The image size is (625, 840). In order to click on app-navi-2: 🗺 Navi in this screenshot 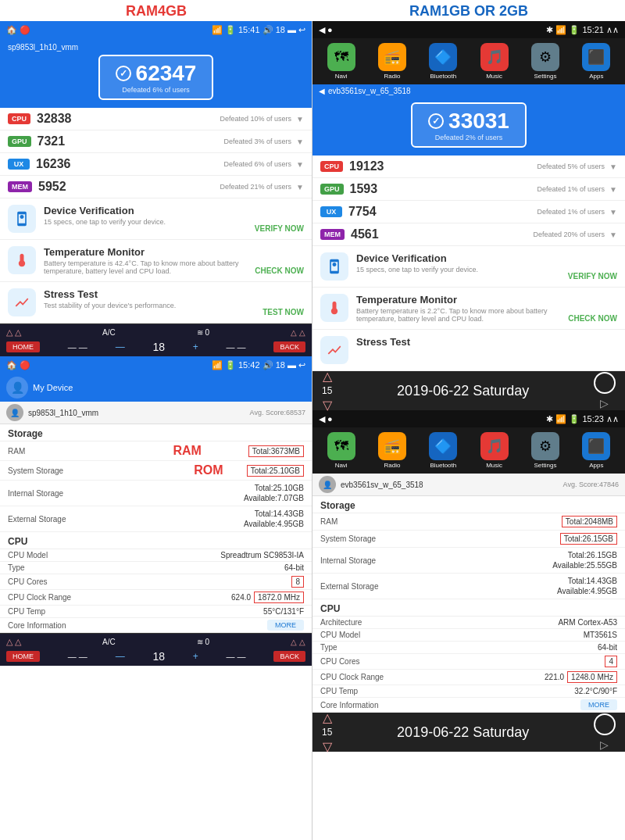, I will do `click(341, 450)`.